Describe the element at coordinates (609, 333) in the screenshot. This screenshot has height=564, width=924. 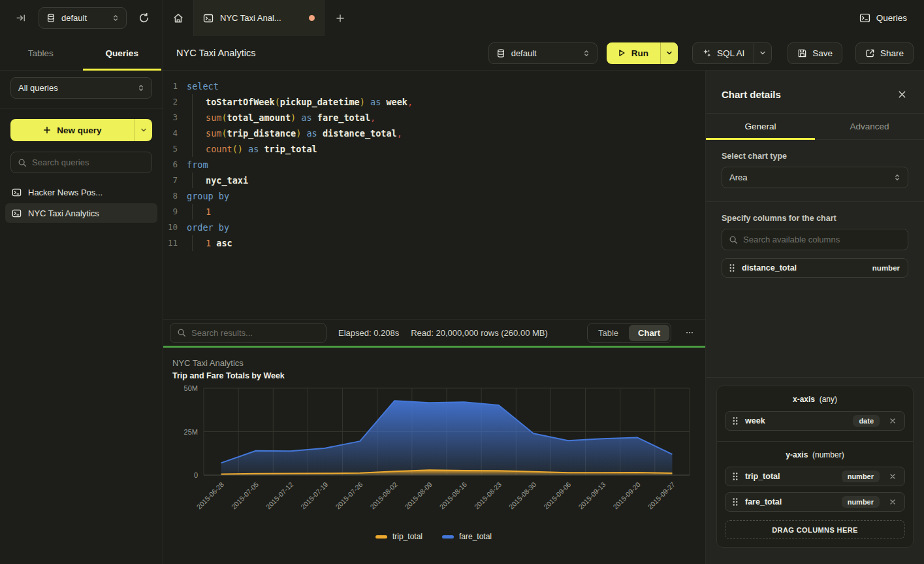
I see `view-table-button: Table` at that location.